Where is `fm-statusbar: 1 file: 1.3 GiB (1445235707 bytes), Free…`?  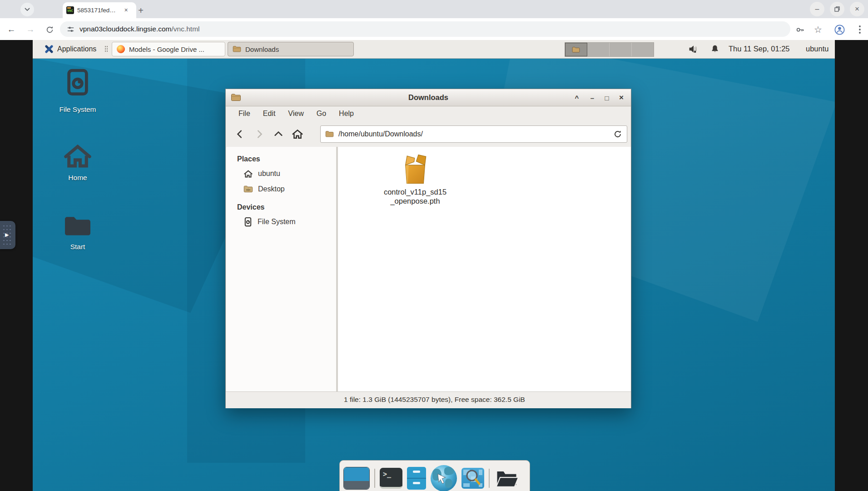 fm-statusbar: 1 file: 1.3 GiB (1445235707 bytes), Free… is located at coordinates (428, 400).